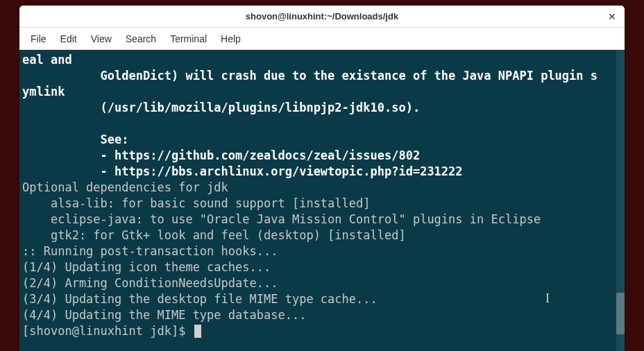  Describe the element at coordinates (310, 76) in the screenshot. I see `output-line: GoldenDict) will crash due to the exista…` at that location.